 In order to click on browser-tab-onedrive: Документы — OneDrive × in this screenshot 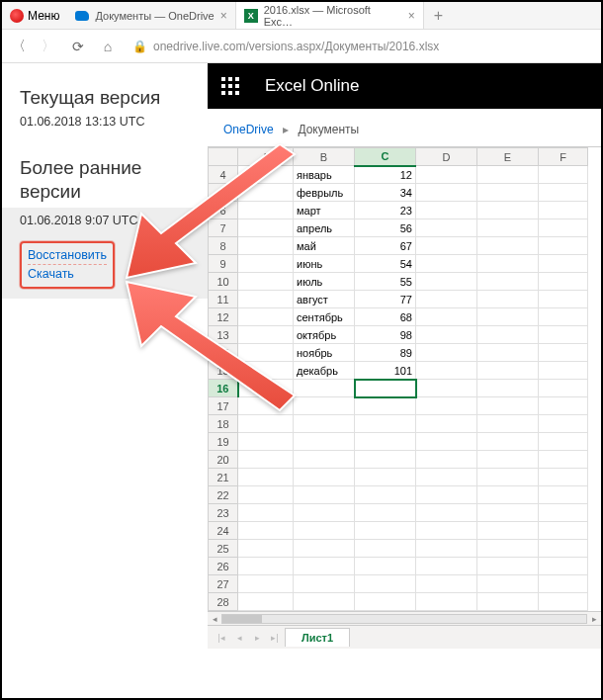, I will do `click(151, 16)`.